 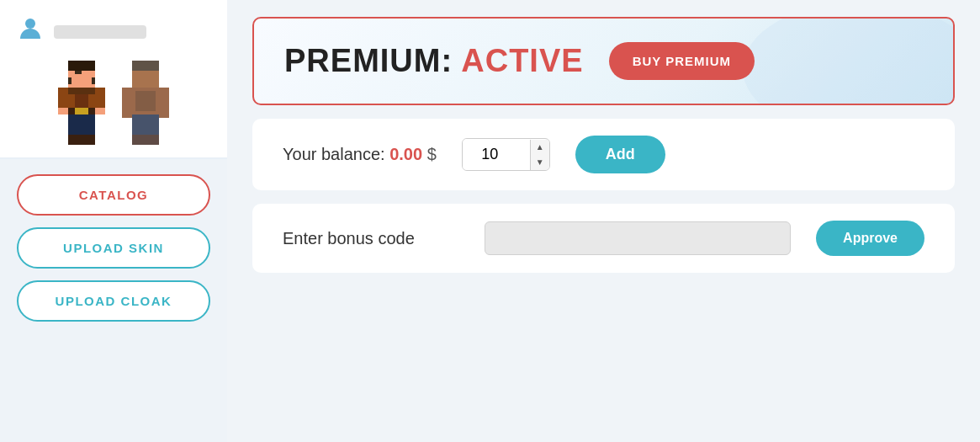 I want to click on balance-label: Your balance: 0.00 $, so click(x=360, y=155).